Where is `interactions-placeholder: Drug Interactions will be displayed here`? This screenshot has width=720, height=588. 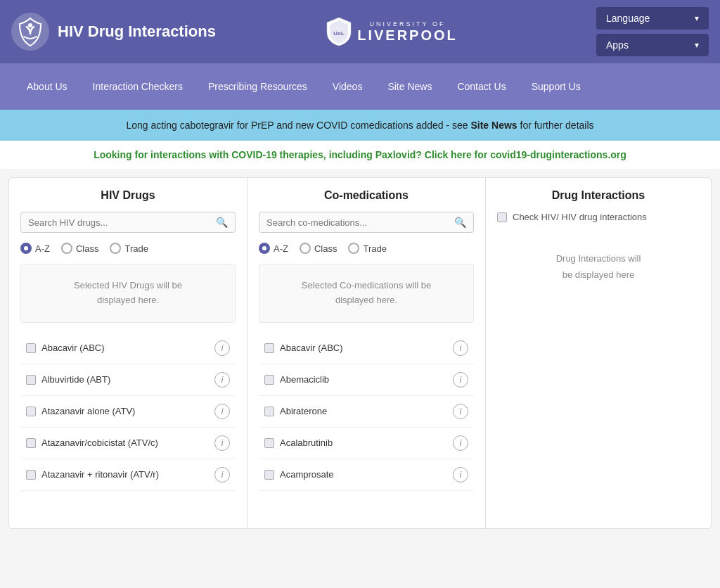
interactions-placeholder: Drug Interactions will be displayed here is located at coordinates (598, 267).